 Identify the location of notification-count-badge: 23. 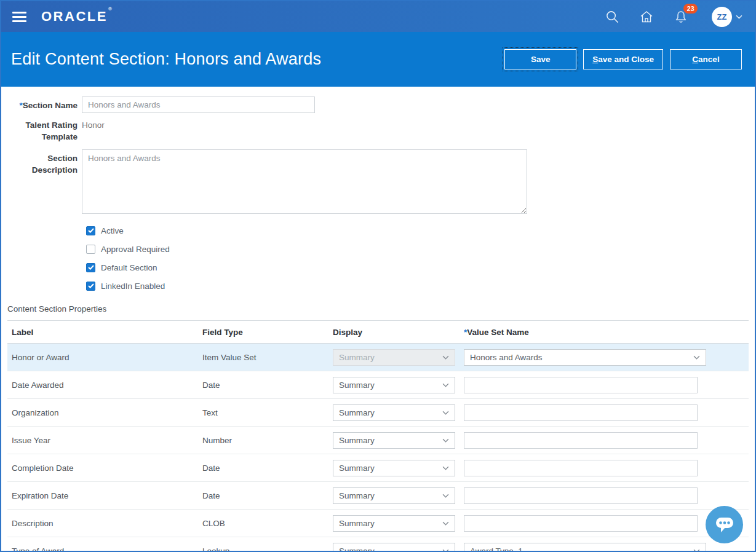
(690, 9).